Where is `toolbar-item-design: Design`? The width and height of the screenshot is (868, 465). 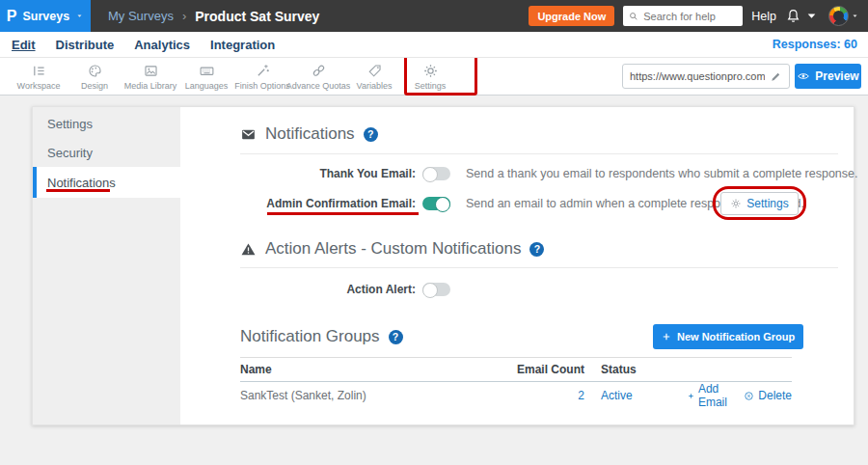 toolbar-item-design: Design is located at coordinates (95, 76).